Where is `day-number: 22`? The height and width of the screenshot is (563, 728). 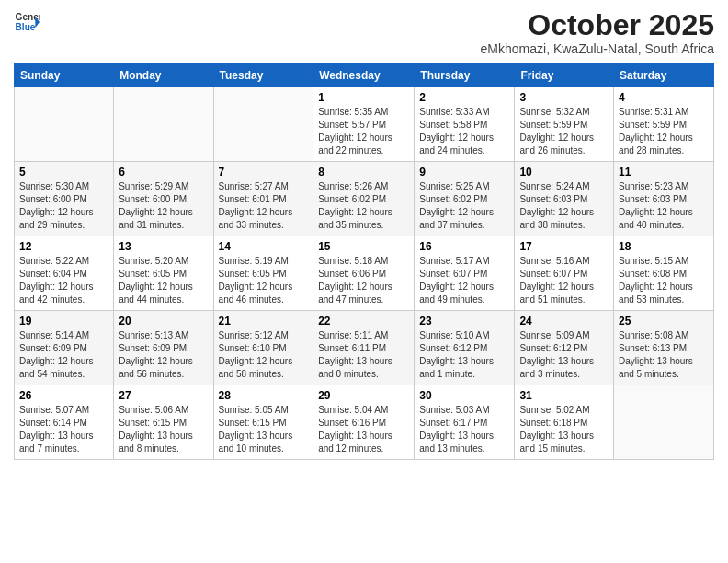
day-number: 22 is located at coordinates (364, 321).